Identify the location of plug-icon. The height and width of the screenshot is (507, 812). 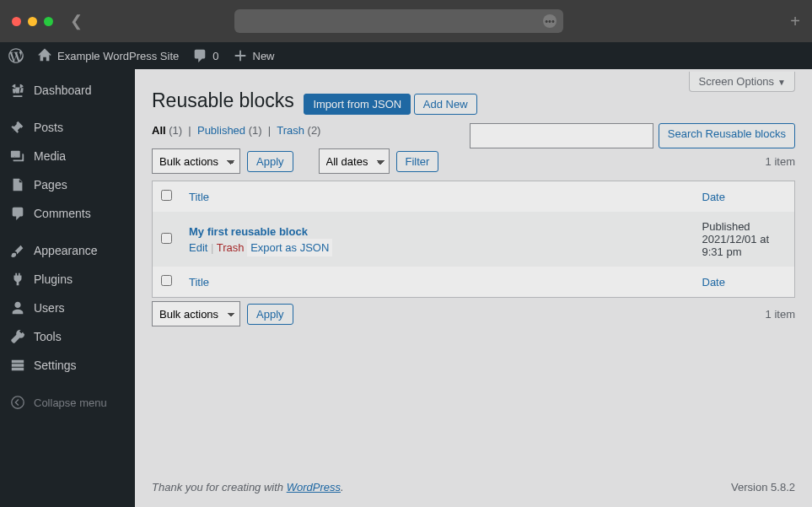
(18, 279).